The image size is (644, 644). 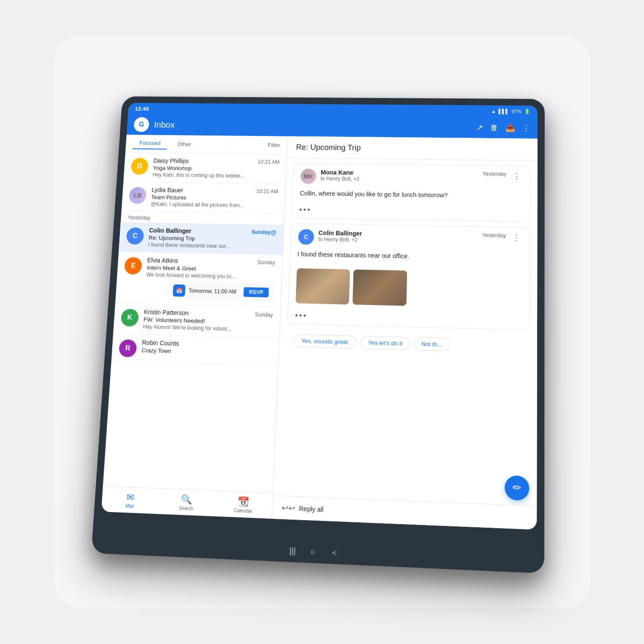 What do you see at coordinates (199, 280) in the screenshot?
I see `email-item-elvia: E Elvia Atkins Sunday Intern Meet & Gree…` at bounding box center [199, 280].